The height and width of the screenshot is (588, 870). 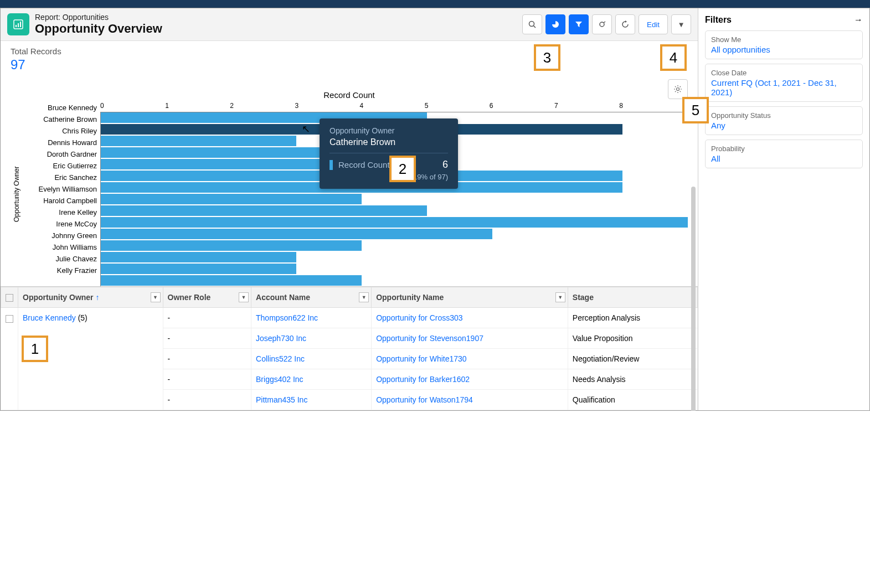 I want to click on owner-link: Bruce Kennedy, so click(x=49, y=318).